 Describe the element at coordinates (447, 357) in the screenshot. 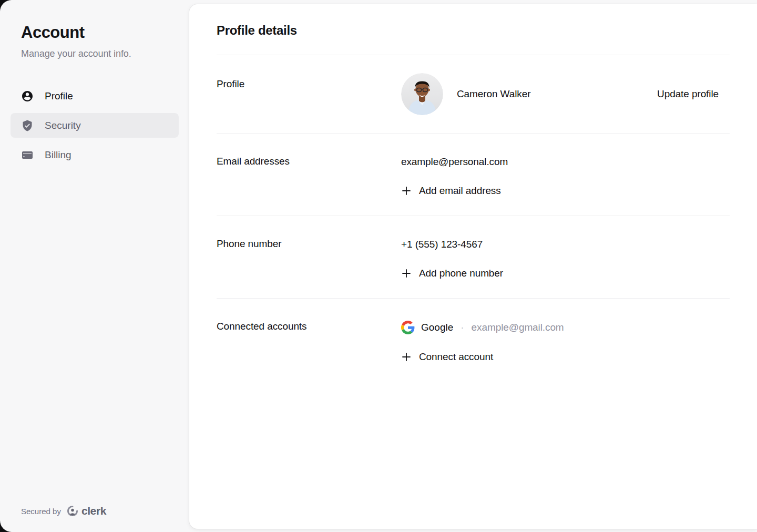

I see `connect-account-button: Connect account` at that location.